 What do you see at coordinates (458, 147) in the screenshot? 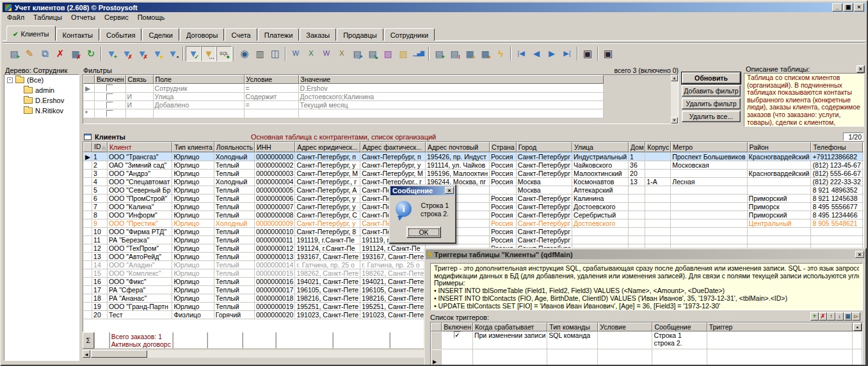
I see `column-header-Адрес почтовый: Адрес почтовый` at bounding box center [458, 147].